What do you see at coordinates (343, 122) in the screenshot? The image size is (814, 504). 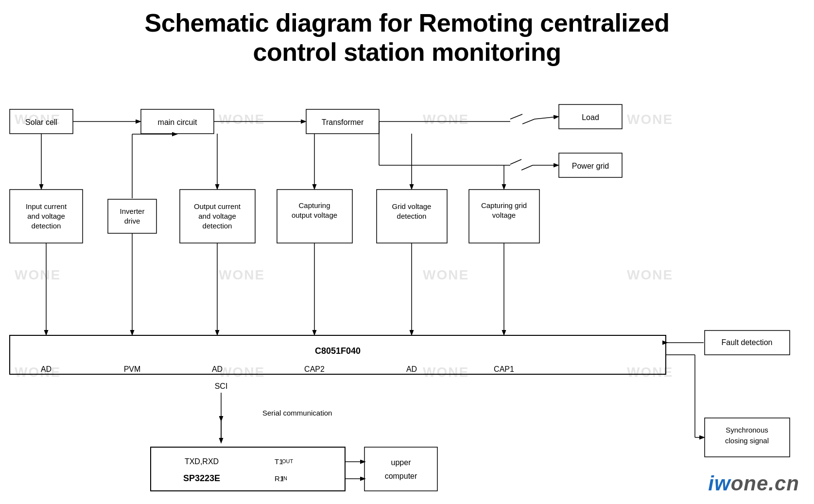 I see `svg-text: Transformer` at bounding box center [343, 122].